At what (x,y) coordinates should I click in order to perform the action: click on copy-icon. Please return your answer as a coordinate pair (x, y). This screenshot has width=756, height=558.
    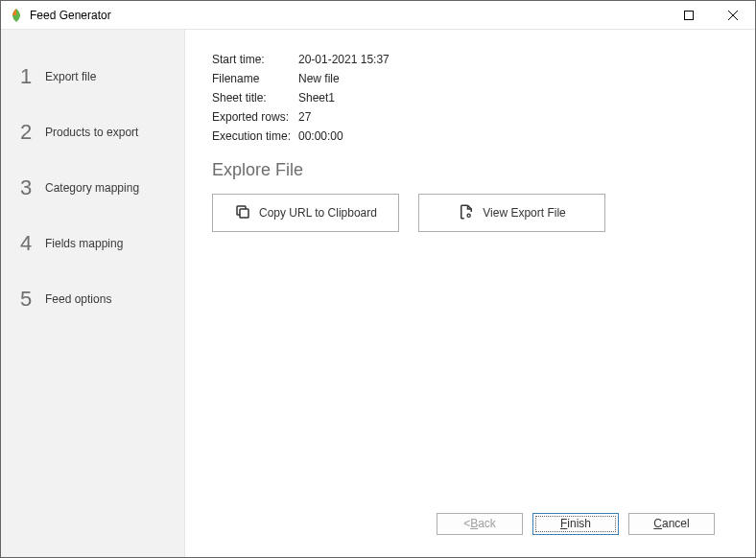
    Looking at the image, I should click on (243, 213).